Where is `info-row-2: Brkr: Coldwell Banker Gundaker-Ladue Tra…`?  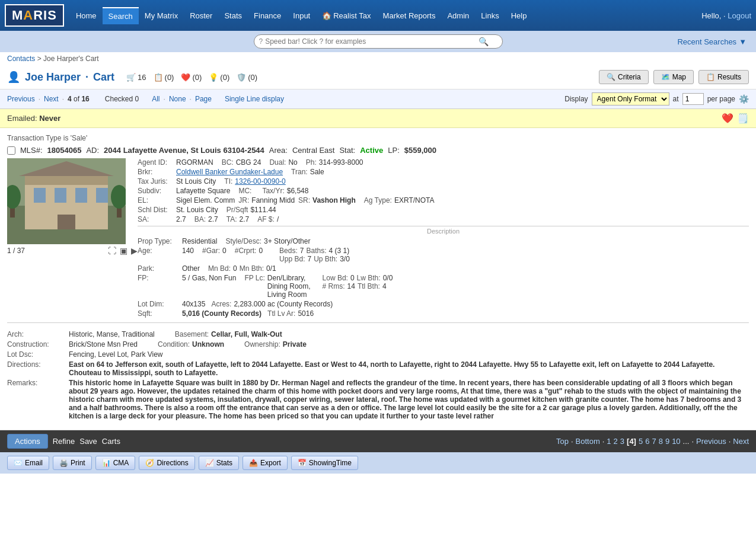 info-row-2: Brkr: Coldwell Banker Gundaker-Ladue Tra… is located at coordinates (444, 172).